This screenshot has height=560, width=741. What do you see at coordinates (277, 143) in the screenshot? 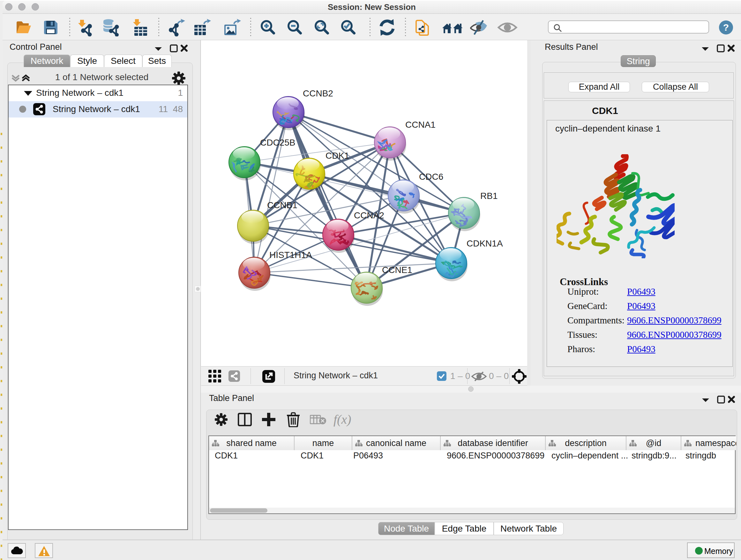
I see `svg-text: CDC25B` at bounding box center [277, 143].